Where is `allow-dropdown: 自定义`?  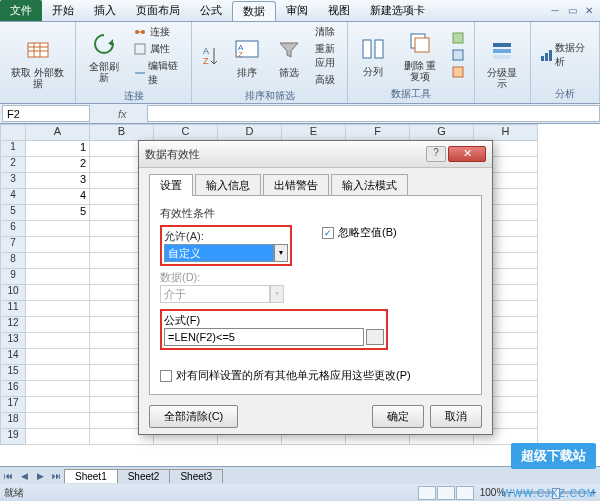 allow-dropdown: 自定义 is located at coordinates (219, 253).